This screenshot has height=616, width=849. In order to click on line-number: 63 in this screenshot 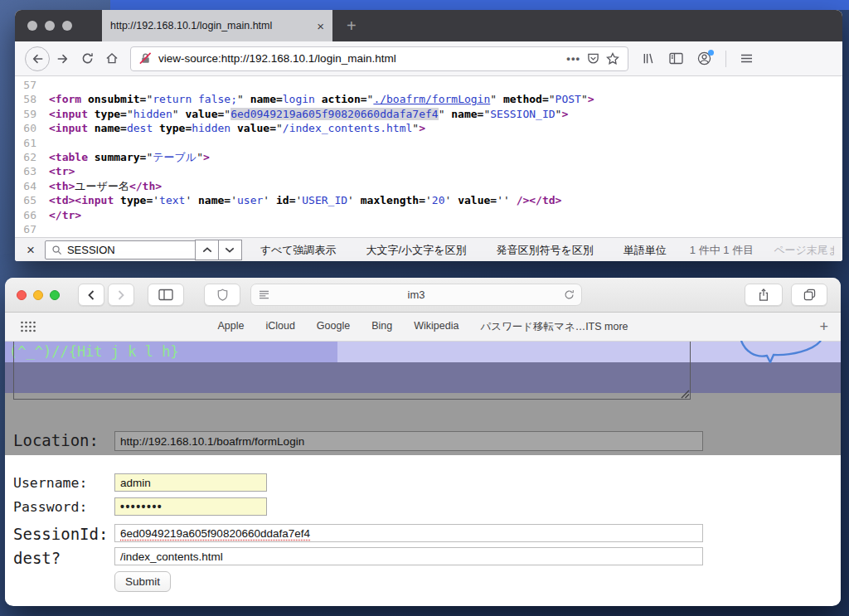, I will do `click(32, 171)`.